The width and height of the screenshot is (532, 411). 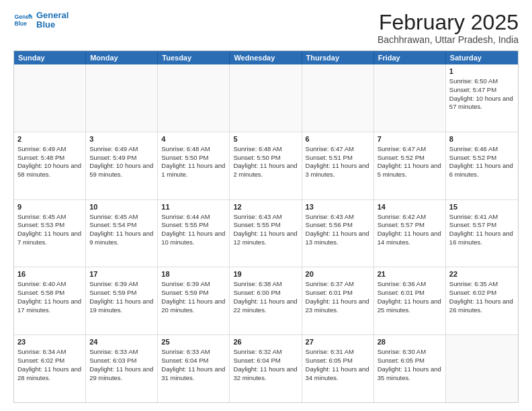 I want to click on day-number: 20, so click(x=338, y=274).